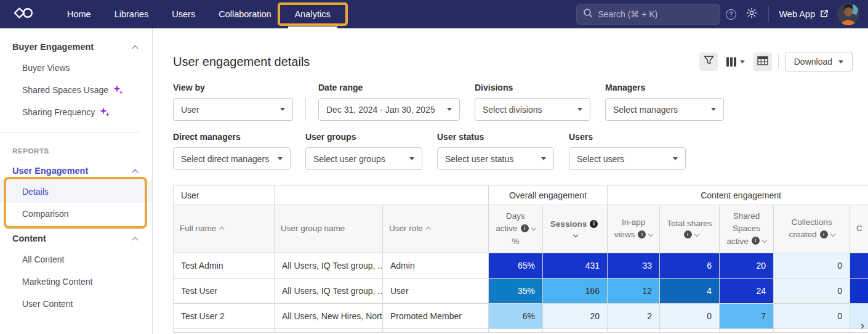 The width and height of the screenshot is (868, 334). I want to click on filter-user-groups: User groups Select user groups, so click(364, 151).